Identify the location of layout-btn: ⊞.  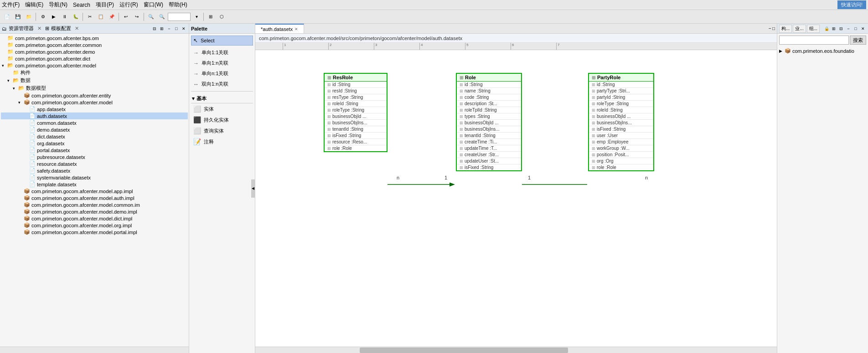
(211, 17).